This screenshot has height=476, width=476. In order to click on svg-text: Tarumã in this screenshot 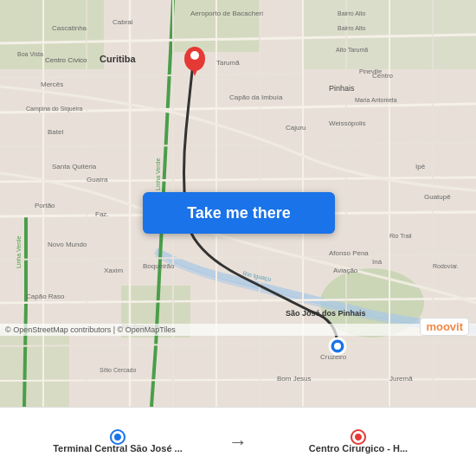, I will do `click(228, 62)`.